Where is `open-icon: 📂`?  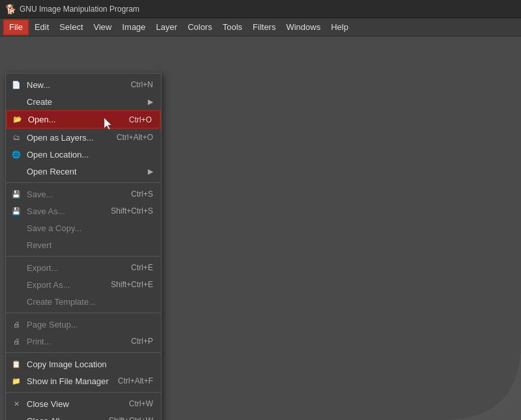 open-icon: 📂 is located at coordinates (18, 120).